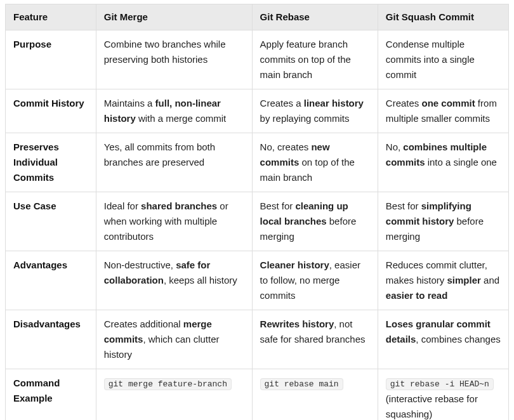 This screenshot has height=420, width=514. What do you see at coordinates (443, 222) in the screenshot?
I see `cell-squash: Best for simplifying commit history befo…` at bounding box center [443, 222].